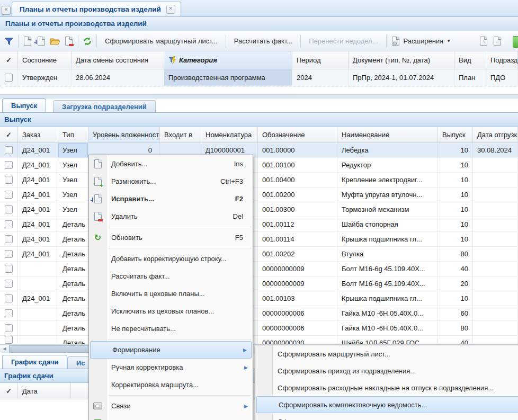  Describe the element at coordinates (259, 299) in the screenshot. I see `table-row: Д24_001 Деталь 001.00103 Крышка подшипни…` at that location.